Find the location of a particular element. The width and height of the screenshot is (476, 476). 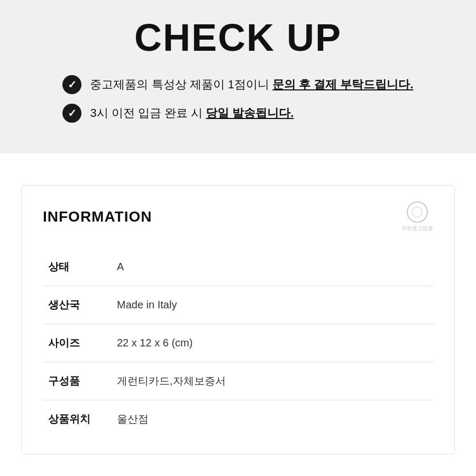

info-label-2: 사이즈 is located at coordinates (77, 343).